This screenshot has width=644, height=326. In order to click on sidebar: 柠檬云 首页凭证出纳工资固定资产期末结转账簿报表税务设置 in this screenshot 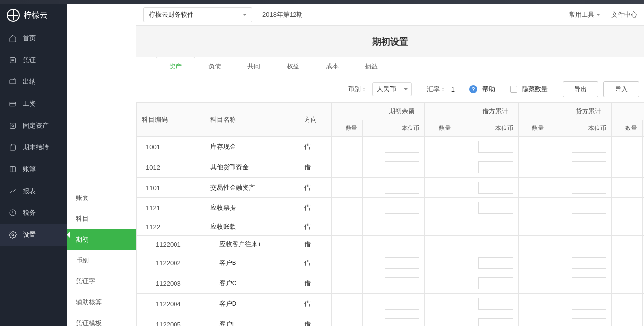, I will do `click(34, 165)`.